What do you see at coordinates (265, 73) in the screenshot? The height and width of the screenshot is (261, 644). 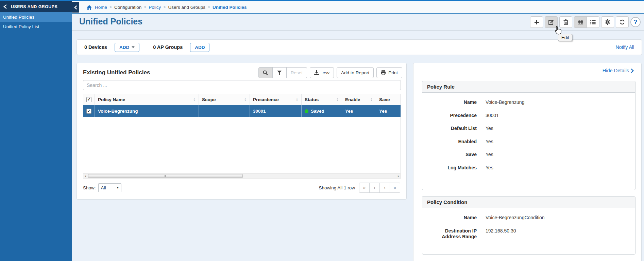 I see `search-icon` at bounding box center [265, 73].